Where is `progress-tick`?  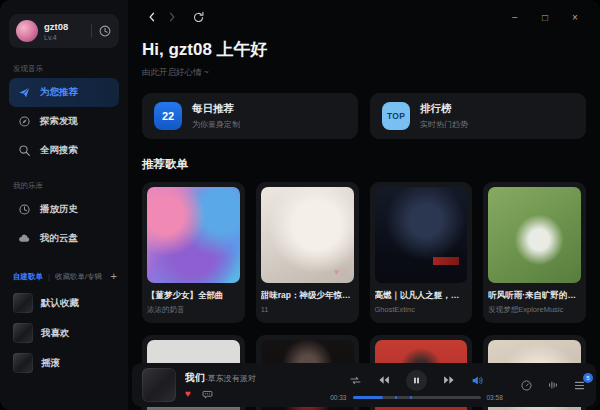
progress-tick is located at coordinates (411, 398).